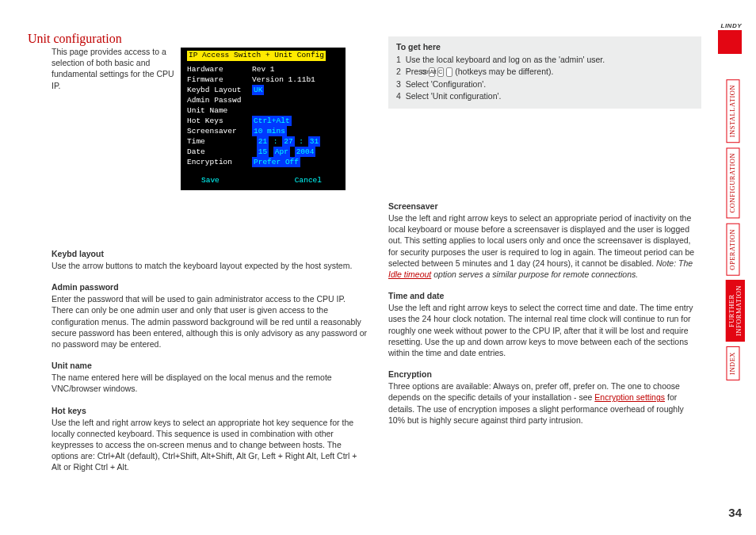 The height and width of the screenshot is (535, 756). What do you see at coordinates (545, 246) in the screenshot?
I see `para-screensaver: Use the left and right arrow keys to sel…` at bounding box center [545, 246].